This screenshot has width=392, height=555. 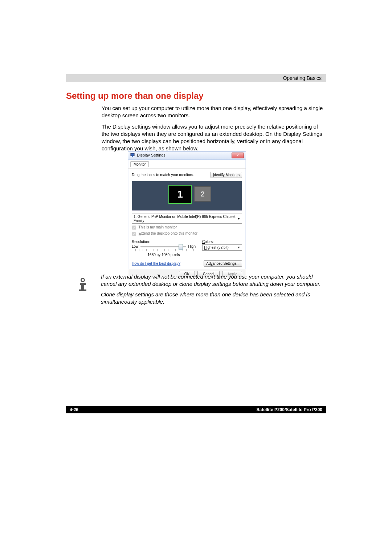 I want to click on identify-monitors-button: Identify Monitors, so click(x=226, y=175).